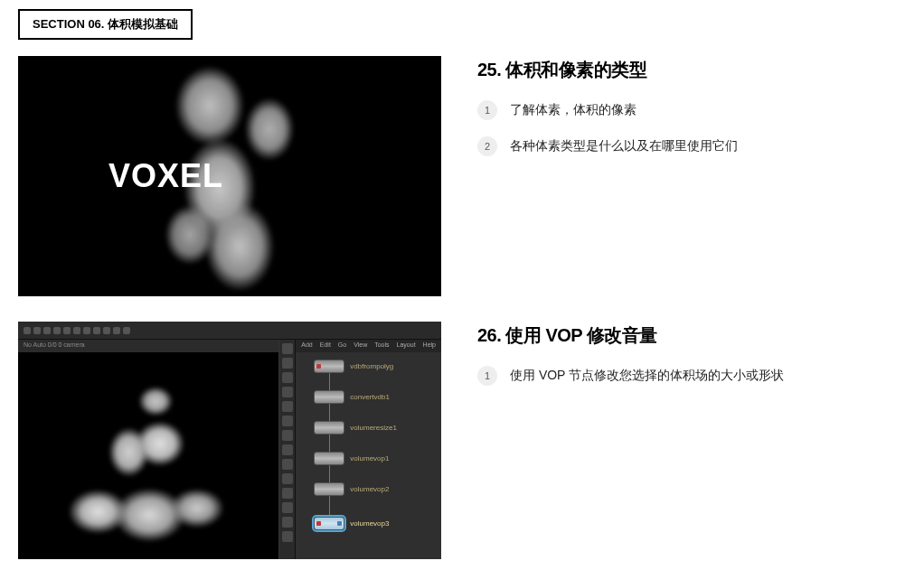  I want to click on houdini-titlebar, so click(230, 331).